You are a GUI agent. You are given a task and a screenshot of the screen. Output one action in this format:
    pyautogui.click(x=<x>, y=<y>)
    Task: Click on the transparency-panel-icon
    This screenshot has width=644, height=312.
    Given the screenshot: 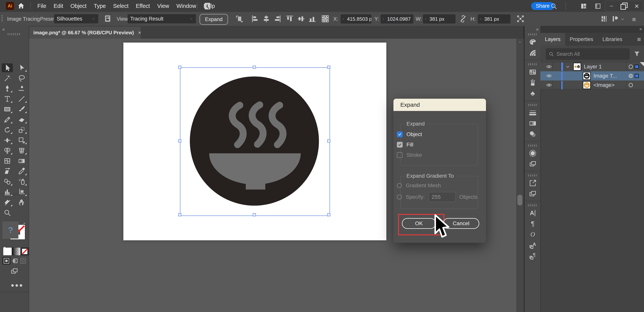 What is the action you would take?
    pyautogui.click(x=533, y=134)
    